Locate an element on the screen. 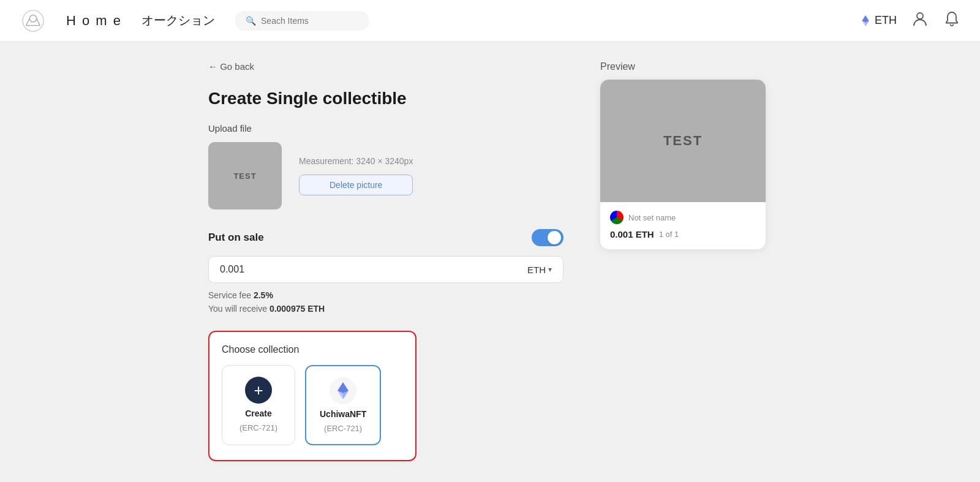  delete-picture-button: Delete picture is located at coordinates (356, 185).